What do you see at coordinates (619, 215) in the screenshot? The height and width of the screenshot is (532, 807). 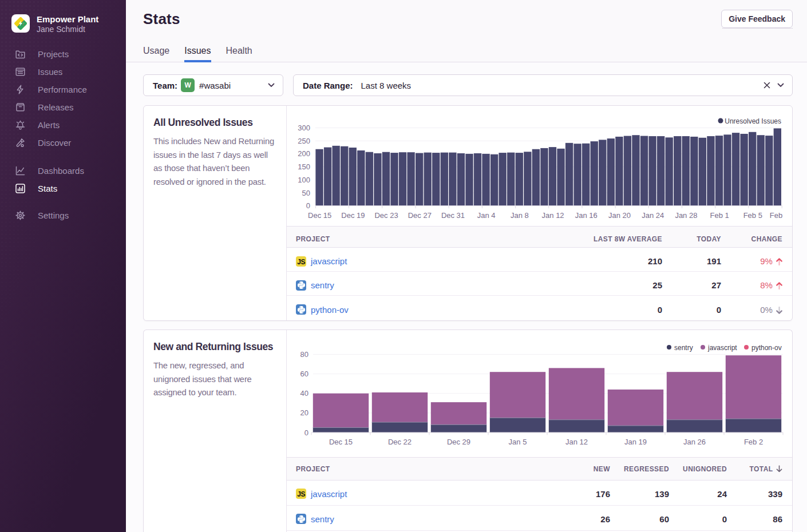 I see `svg-text: Jan 20` at bounding box center [619, 215].